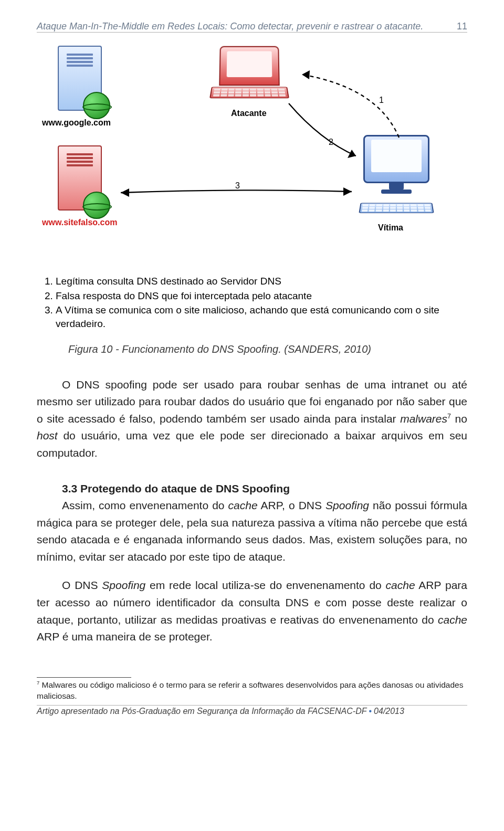 The image size is (504, 831). I want to click on p2-text-a: Assim, como envenenamento do, so click(145, 505).